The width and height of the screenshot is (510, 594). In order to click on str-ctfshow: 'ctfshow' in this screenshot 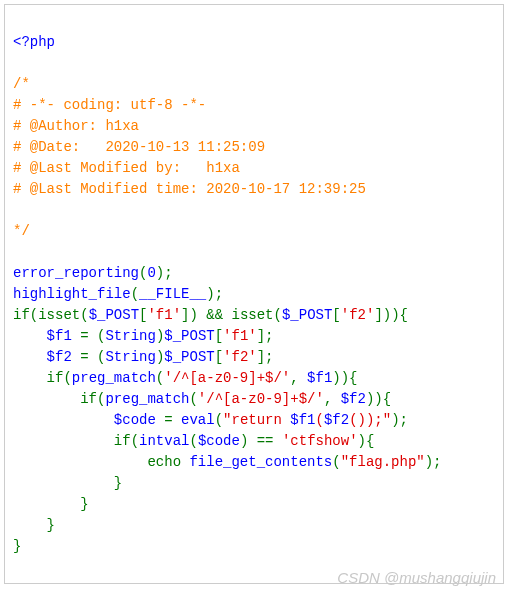, I will do `click(320, 441)`.